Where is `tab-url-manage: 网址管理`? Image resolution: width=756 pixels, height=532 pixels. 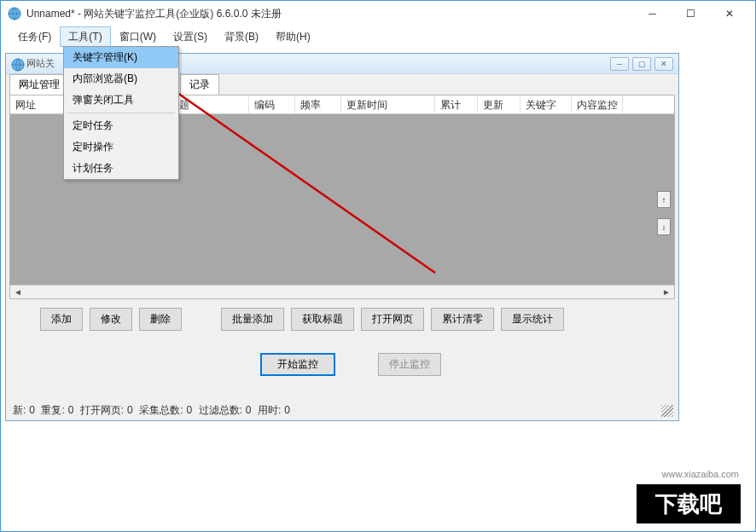
tab-url-manage: 网址管理 is located at coordinates (39, 84).